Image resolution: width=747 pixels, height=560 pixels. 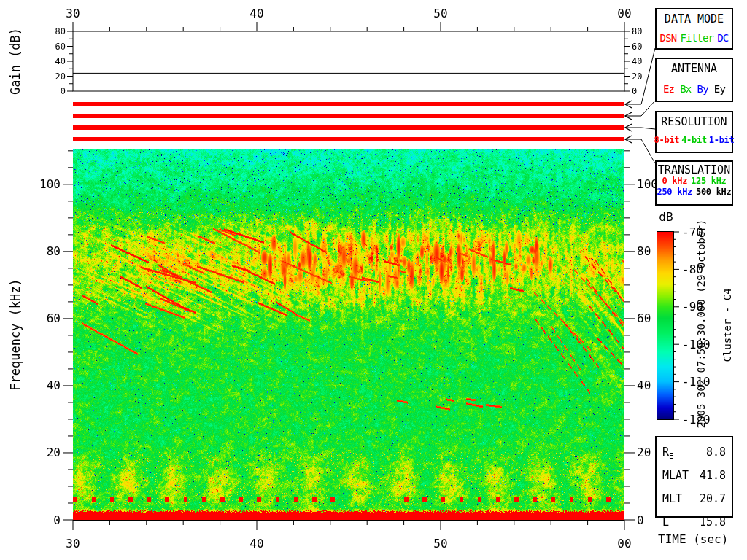 What do you see at coordinates (729, 325) in the screenshot?
I see `spacecraft-label: Cluster - C4` at bounding box center [729, 325].